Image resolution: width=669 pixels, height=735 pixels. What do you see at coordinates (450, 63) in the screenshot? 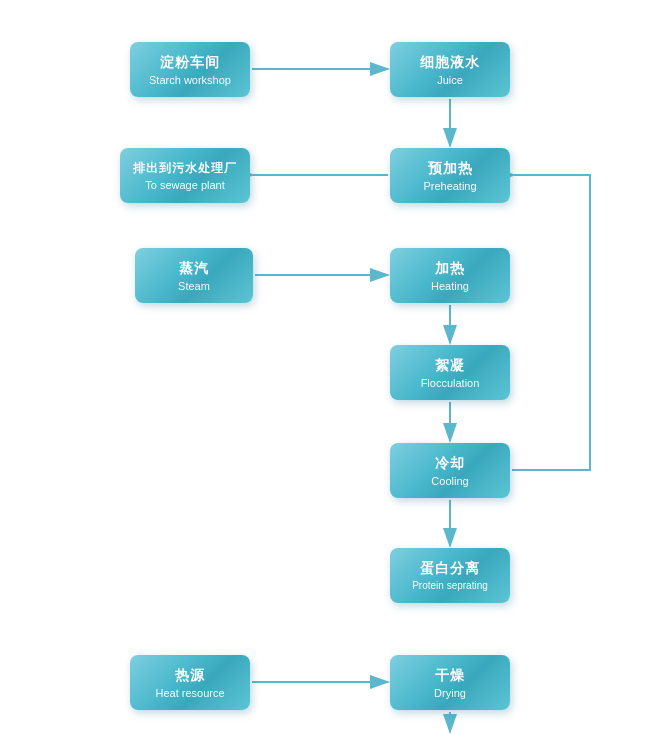
I see `juice-zh: 细胞液水` at bounding box center [450, 63].